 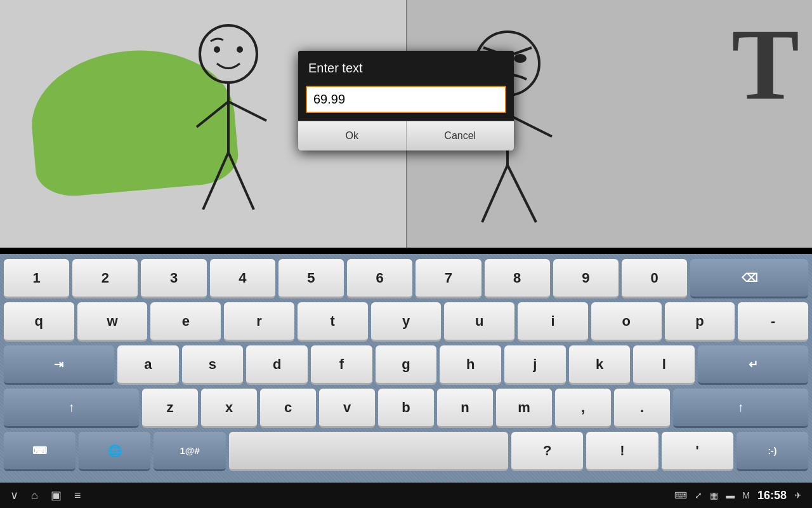 What do you see at coordinates (114, 451) in the screenshot?
I see `key-globe: 🌐` at bounding box center [114, 451].